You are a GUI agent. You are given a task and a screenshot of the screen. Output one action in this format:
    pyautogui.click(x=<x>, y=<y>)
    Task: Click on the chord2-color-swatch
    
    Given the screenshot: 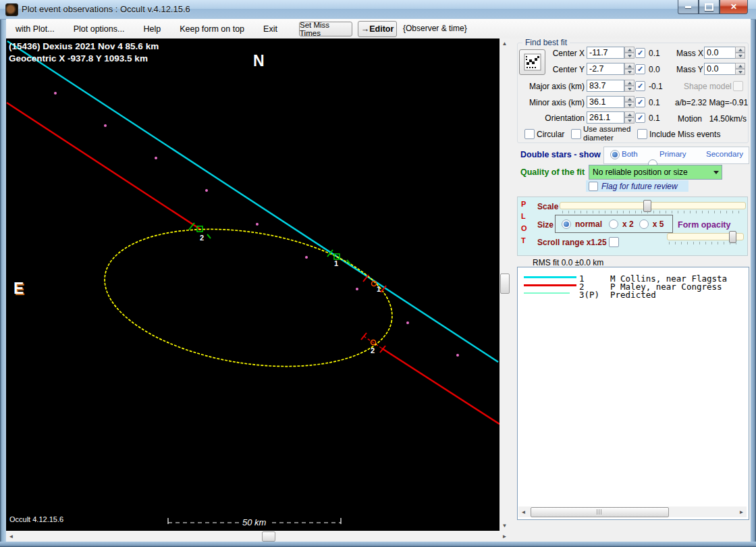 What is the action you would take?
    pyautogui.click(x=550, y=285)
    